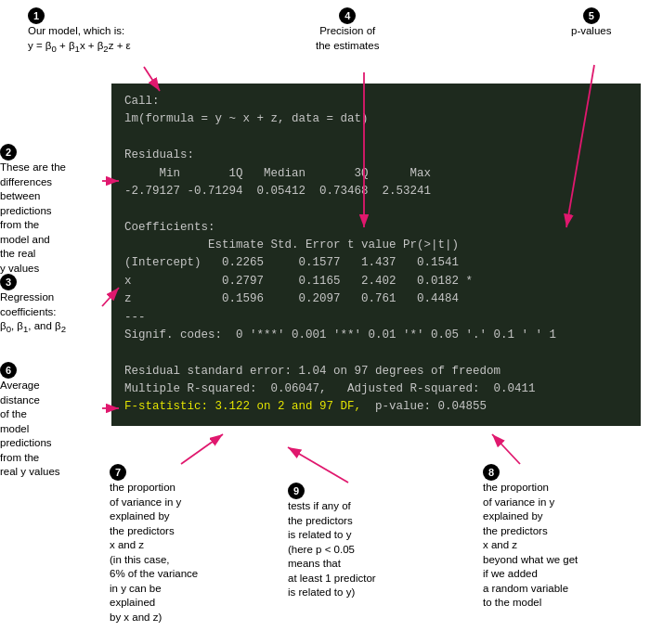  Describe the element at coordinates (376, 406) in the screenshot. I see `console-line: F-statistic: 3.122 on 2 and 97 DF, p-val…` at that location.